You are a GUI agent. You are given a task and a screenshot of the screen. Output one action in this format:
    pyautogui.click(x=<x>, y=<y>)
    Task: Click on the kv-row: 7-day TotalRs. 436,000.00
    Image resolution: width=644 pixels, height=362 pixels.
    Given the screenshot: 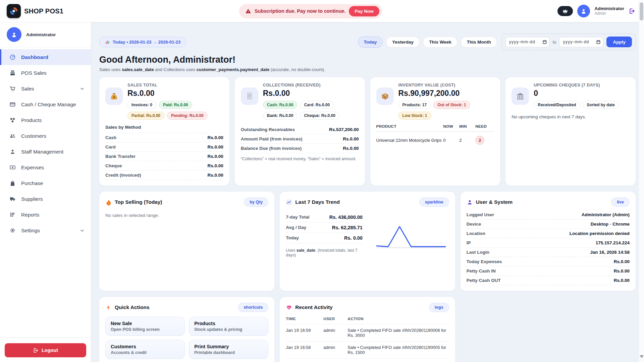 What is the action you would take?
    pyautogui.click(x=324, y=217)
    